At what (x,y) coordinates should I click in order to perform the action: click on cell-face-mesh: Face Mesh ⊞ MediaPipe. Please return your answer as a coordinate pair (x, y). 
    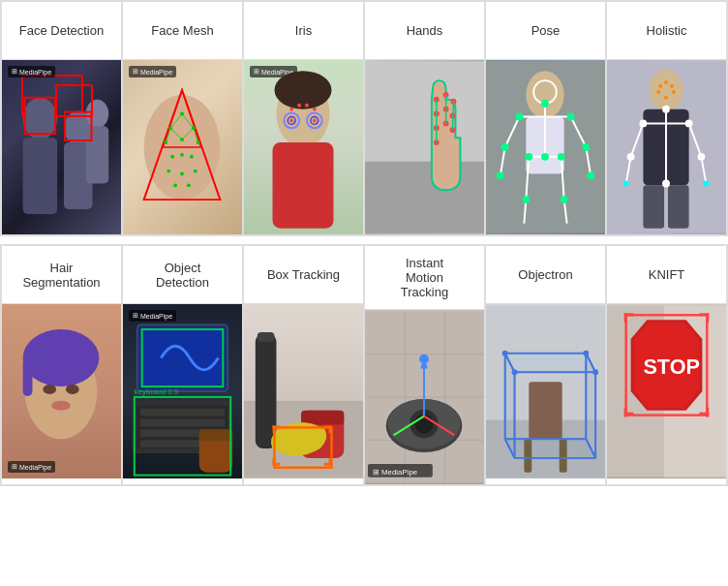
    Looking at the image, I should click on (182, 118).